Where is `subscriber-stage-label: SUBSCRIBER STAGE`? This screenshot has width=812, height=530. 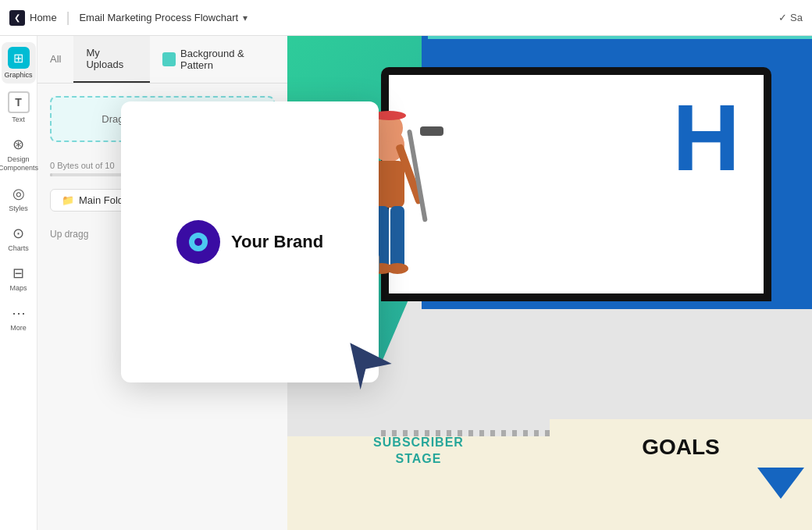 subscriber-stage-label: SUBSCRIBER STAGE is located at coordinates (418, 451).